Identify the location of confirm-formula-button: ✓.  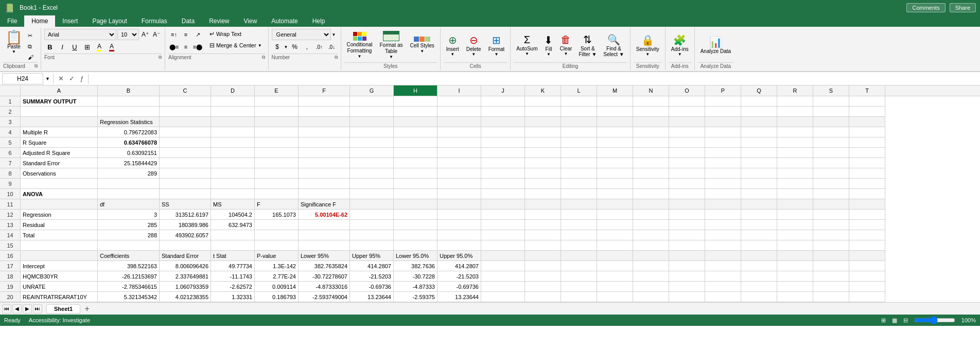
(72, 78).